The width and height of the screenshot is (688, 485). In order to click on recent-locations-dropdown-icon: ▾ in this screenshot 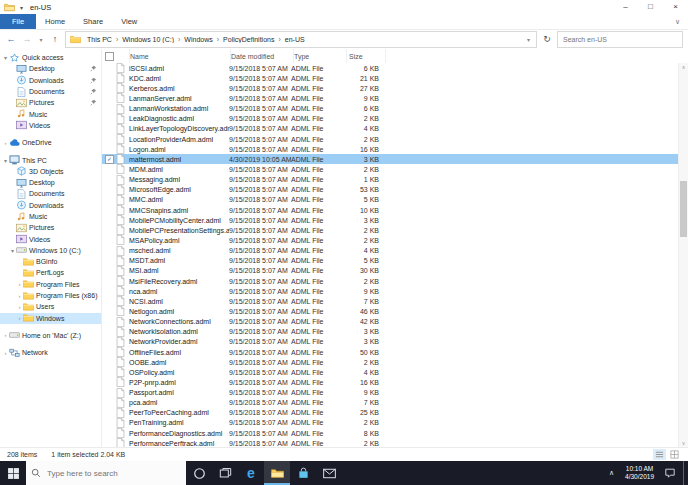, I will do `click(41, 40)`.